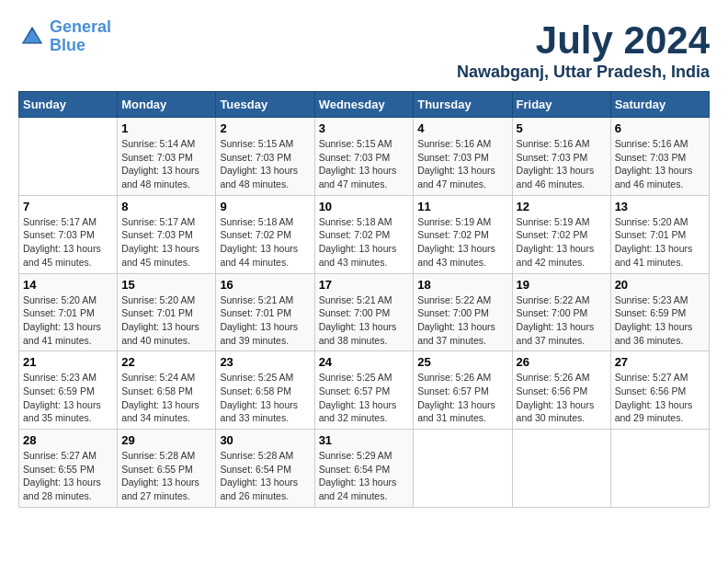 The height and width of the screenshot is (563, 728). Describe the element at coordinates (32, 37) in the screenshot. I see `logo-icon` at that location.